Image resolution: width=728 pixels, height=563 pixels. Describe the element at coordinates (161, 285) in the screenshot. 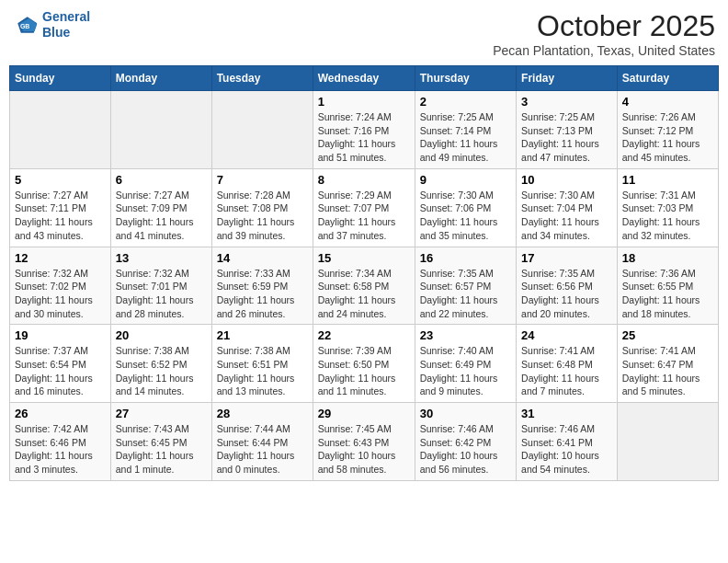

I see `calendar-cell: 13Sunrise: 7:32 AM Sunset: 7:01 PM Dayli…` at that location.